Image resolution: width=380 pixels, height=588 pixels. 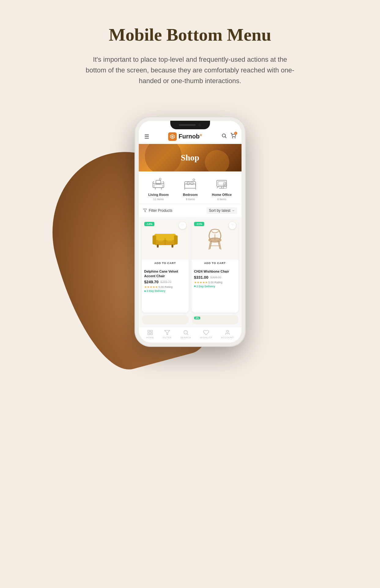 What do you see at coordinates (148, 287) in the screenshot?
I see `star-2: ★` at bounding box center [148, 287].